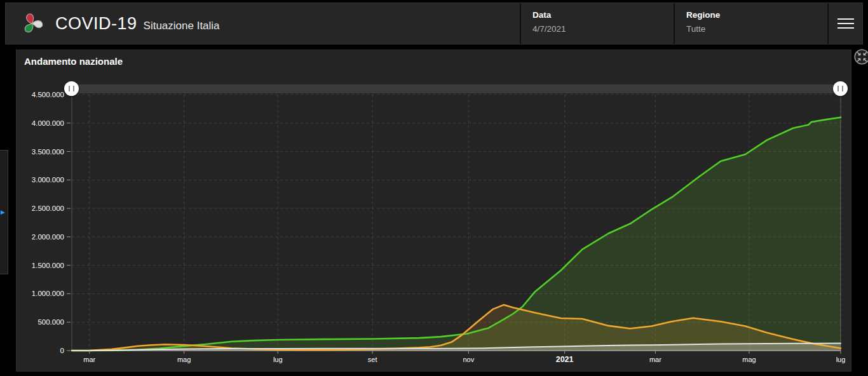 The width and height of the screenshot is (868, 376). Describe the element at coordinates (757, 15) in the screenshot. I see `region-filter-label: Regione` at that location.